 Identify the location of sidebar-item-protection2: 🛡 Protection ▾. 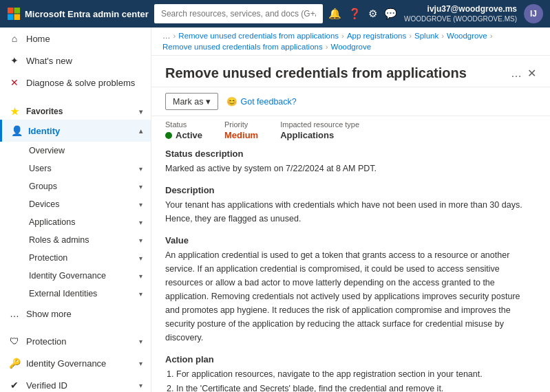
(76, 341).